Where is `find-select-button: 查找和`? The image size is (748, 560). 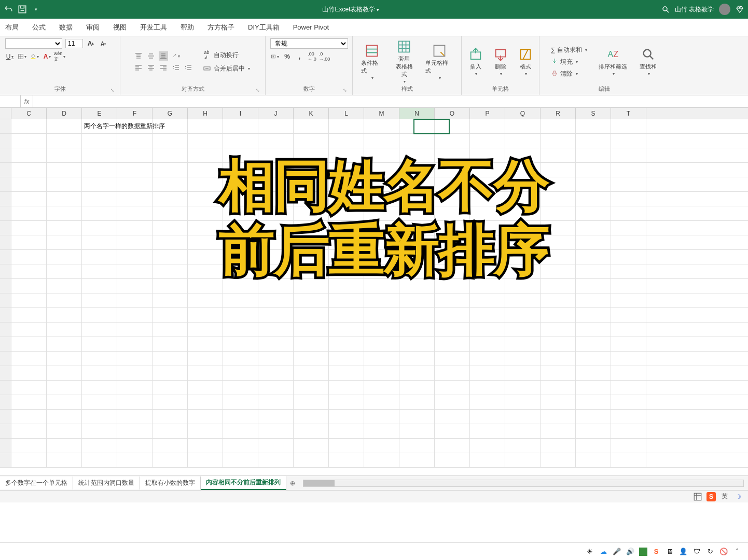 find-select-button: 查找和 is located at coordinates (648, 62).